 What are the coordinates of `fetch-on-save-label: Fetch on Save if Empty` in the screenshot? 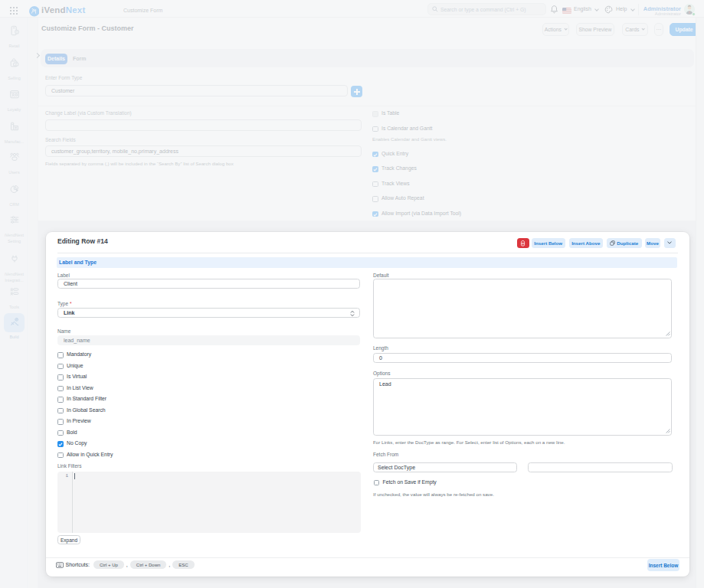 It's located at (410, 482).